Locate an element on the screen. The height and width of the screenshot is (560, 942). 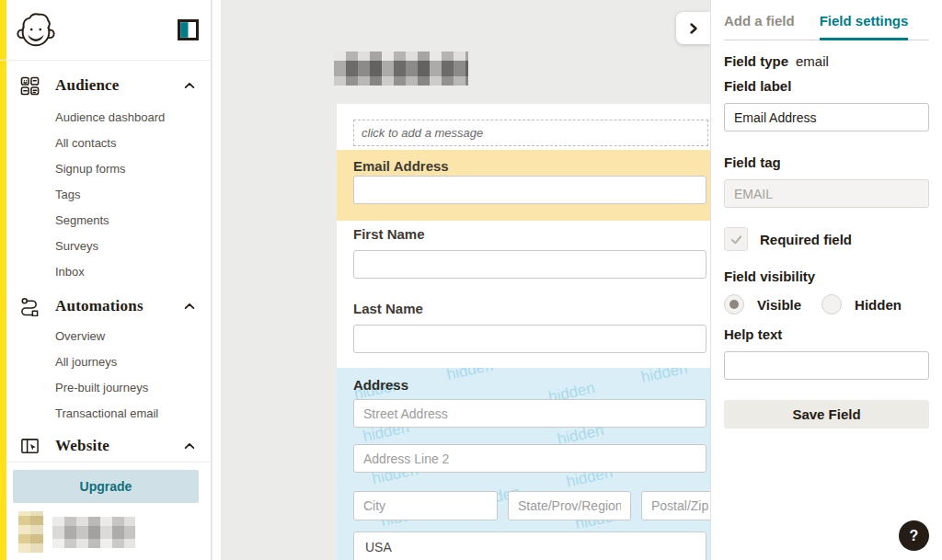
form-title-redacted is located at coordinates (401, 68).